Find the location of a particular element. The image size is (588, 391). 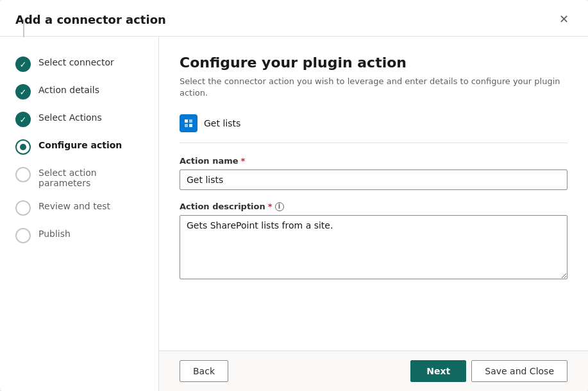

action-description-group: Action description * i Gets SharePoint l… is located at coordinates (373, 241).